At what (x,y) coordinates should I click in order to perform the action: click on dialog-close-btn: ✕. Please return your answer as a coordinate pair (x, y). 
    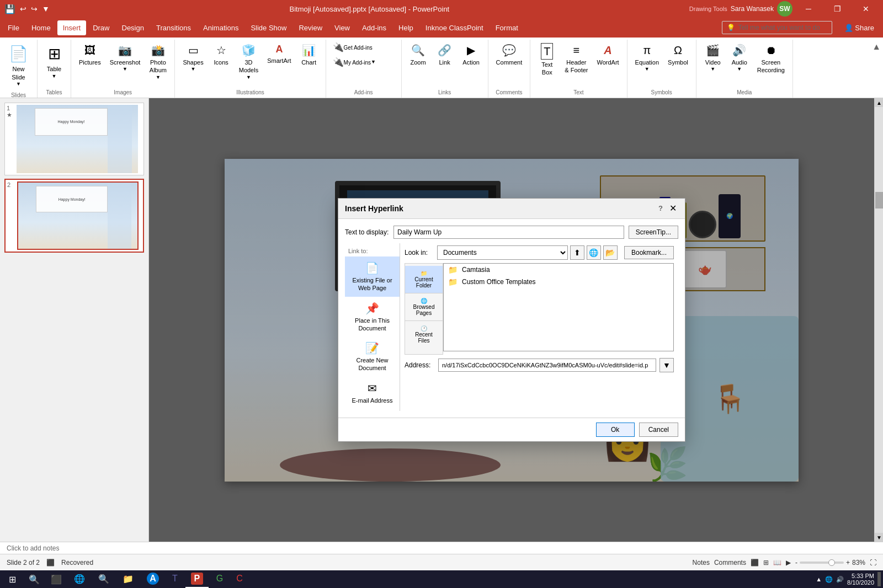
    Looking at the image, I should click on (673, 209).